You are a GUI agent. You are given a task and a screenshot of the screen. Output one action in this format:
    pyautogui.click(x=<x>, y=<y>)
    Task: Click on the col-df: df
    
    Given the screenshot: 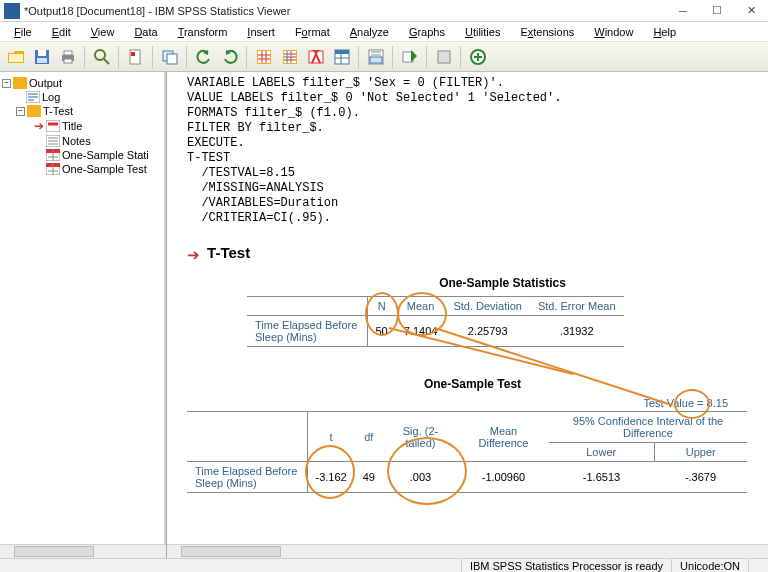 What is the action you would take?
    pyautogui.click(x=369, y=437)
    